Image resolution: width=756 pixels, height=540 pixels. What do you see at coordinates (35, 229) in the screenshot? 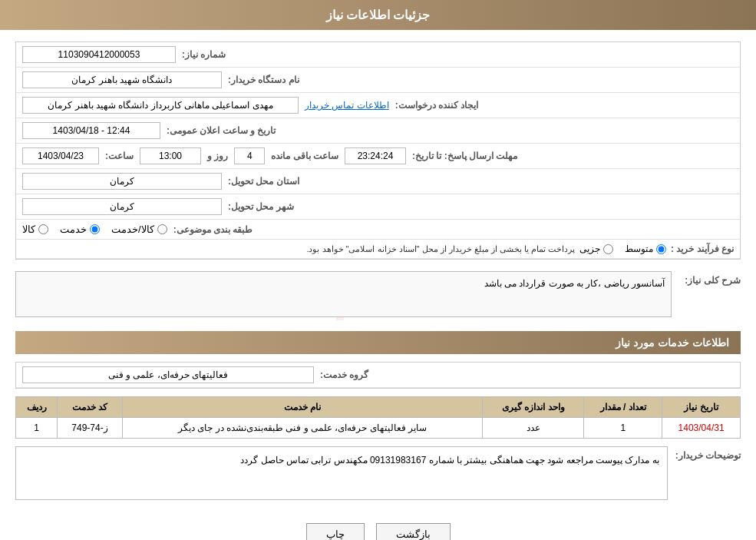
I see `category-kala: کالا` at bounding box center [35, 229].